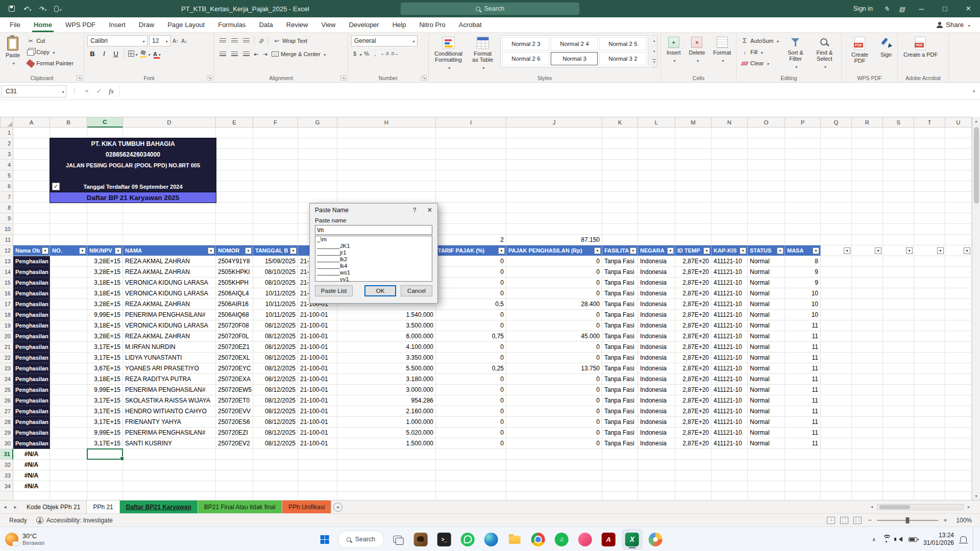 The height and width of the screenshot is (551, 980). Describe the element at coordinates (767, 176) in the screenshot. I see `cell-O5` at that location.